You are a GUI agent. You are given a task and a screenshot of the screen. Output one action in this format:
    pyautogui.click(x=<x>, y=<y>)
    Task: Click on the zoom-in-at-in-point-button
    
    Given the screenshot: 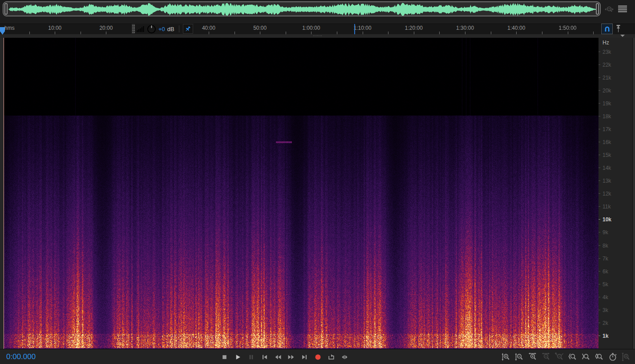 What is the action you would take?
    pyautogui.click(x=572, y=357)
    